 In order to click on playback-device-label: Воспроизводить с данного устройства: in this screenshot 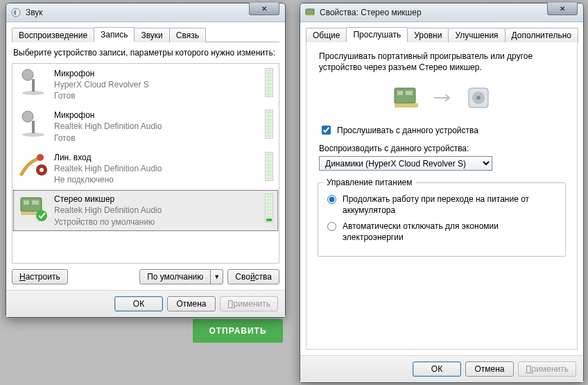, I will do `click(446, 148)`.